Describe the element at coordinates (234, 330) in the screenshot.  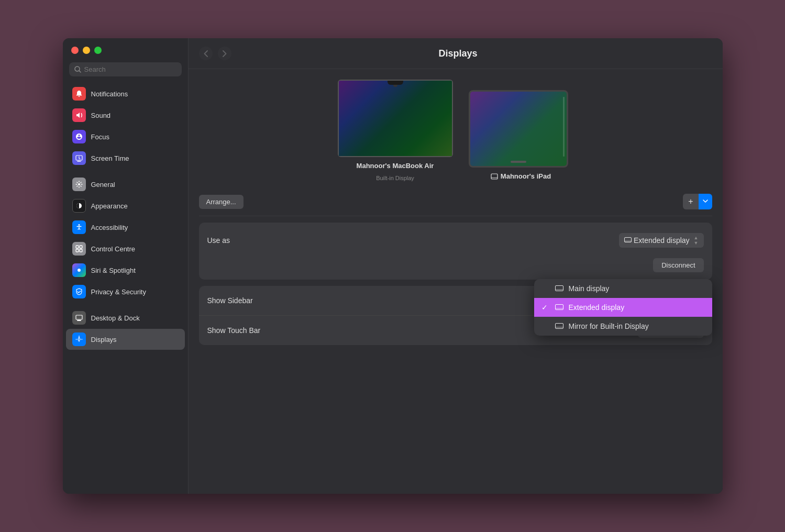
I see `show-touch-bar-label: Show Touch Bar` at that location.